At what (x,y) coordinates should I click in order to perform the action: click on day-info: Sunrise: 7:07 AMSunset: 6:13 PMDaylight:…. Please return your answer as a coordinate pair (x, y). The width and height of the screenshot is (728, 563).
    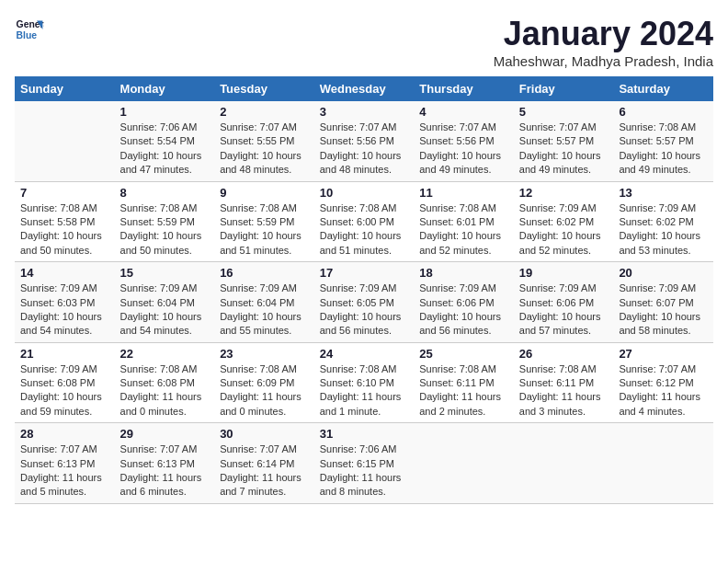
    Looking at the image, I should click on (64, 471).